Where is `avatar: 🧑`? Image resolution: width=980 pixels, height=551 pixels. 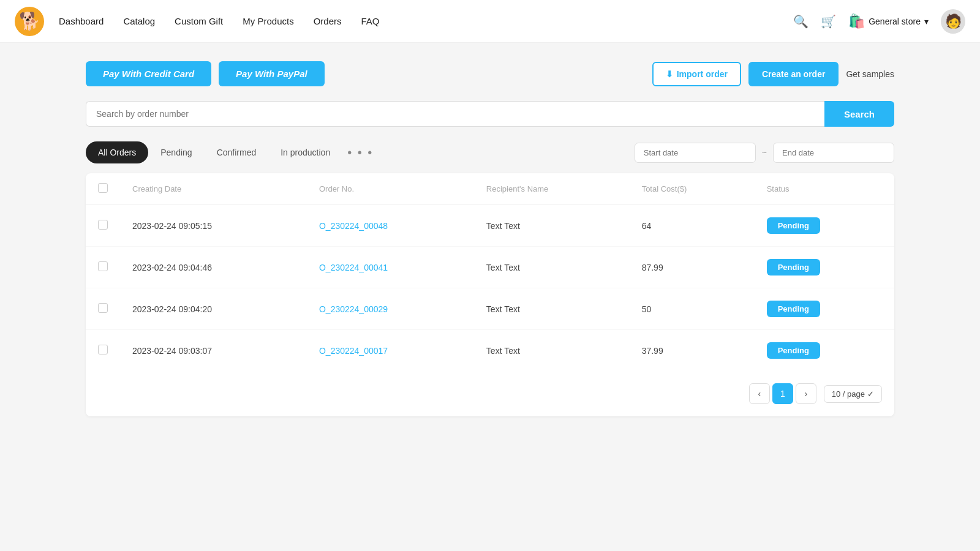 avatar: 🧑 is located at coordinates (953, 21).